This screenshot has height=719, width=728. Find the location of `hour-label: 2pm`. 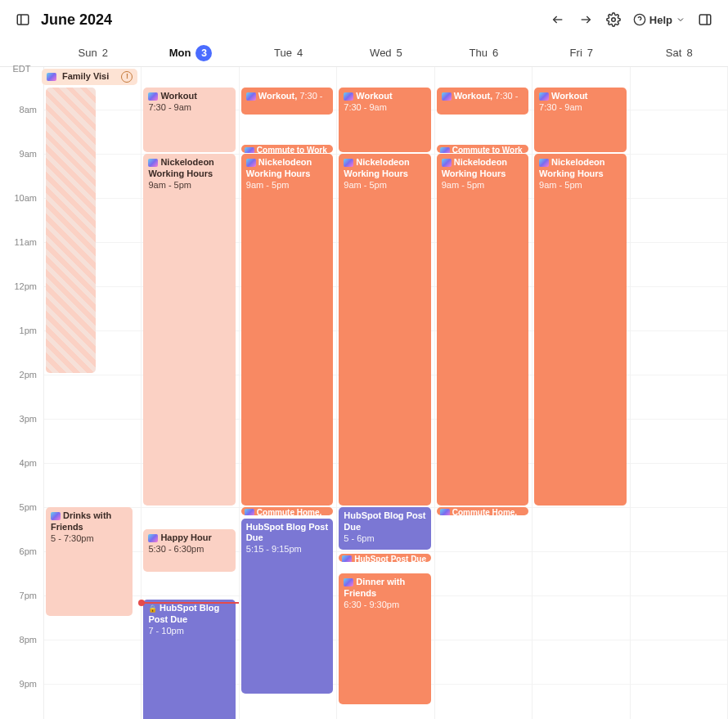

hour-label: 2pm is located at coordinates (28, 375).